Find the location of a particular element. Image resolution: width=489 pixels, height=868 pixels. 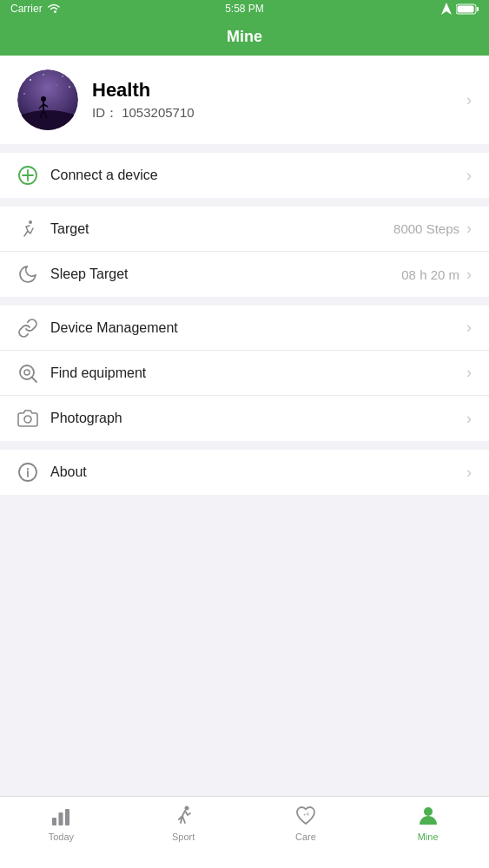

location-icon is located at coordinates (446, 9).